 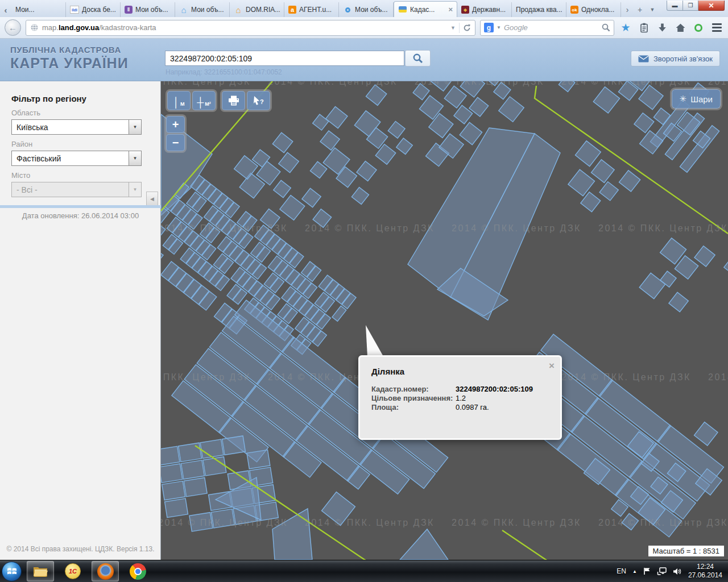 What do you see at coordinates (460, 398) in the screenshot?
I see `popup-row: Цільове призначення:1.2` at bounding box center [460, 398].